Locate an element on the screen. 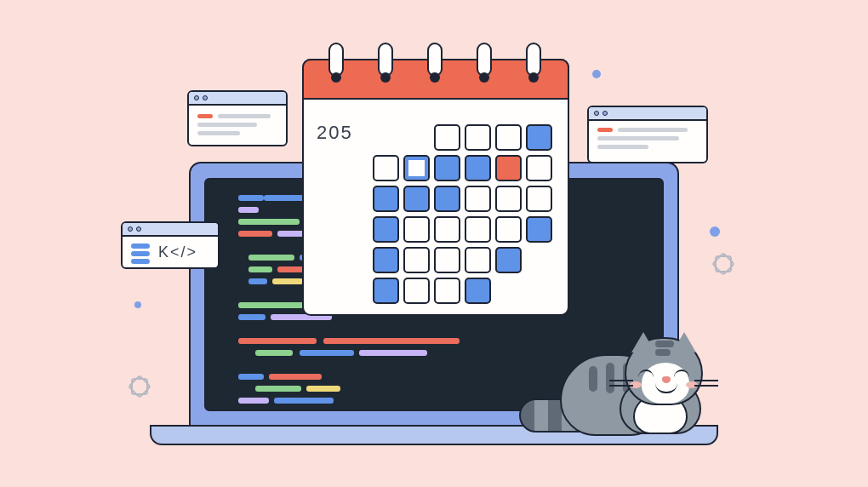 Image resolution: width=868 pixels, height=487 pixels. code-window: K</> is located at coordinates (170, 245).